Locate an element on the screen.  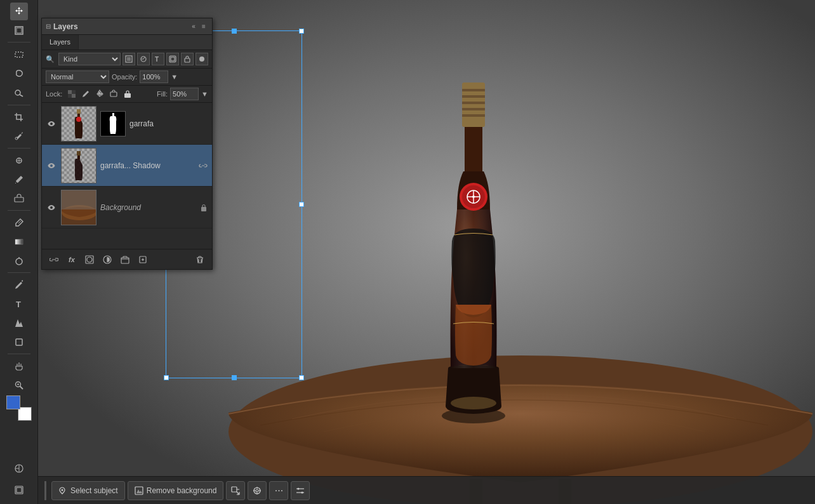
filter-icon: 🔍 is located at coordinates (50, 60).